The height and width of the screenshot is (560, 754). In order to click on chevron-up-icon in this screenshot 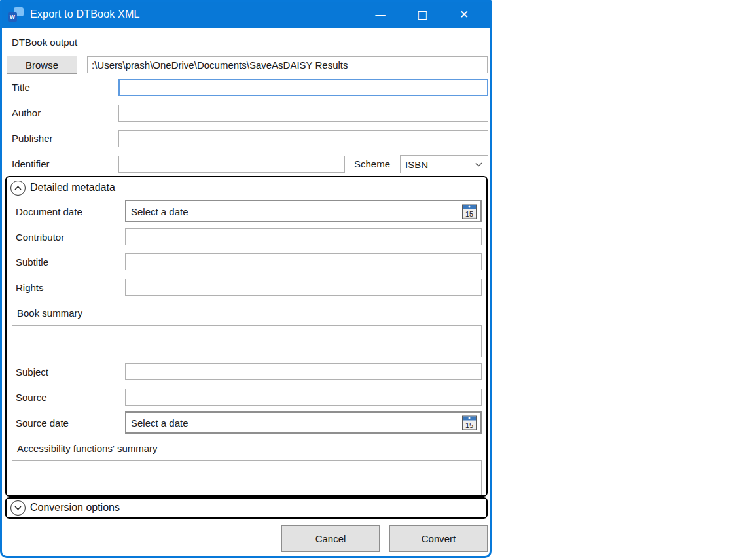, I will do `click(18, 188)`.